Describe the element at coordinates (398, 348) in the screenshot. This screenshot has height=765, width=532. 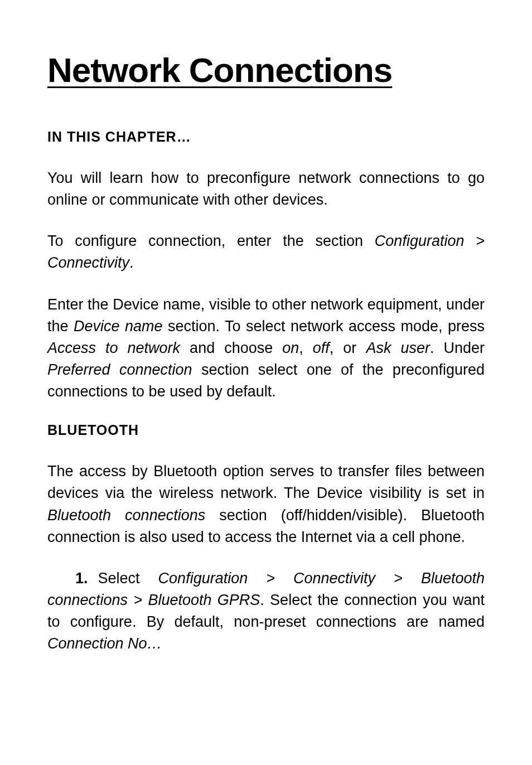
I see `ui-term: Ask user` at that location.